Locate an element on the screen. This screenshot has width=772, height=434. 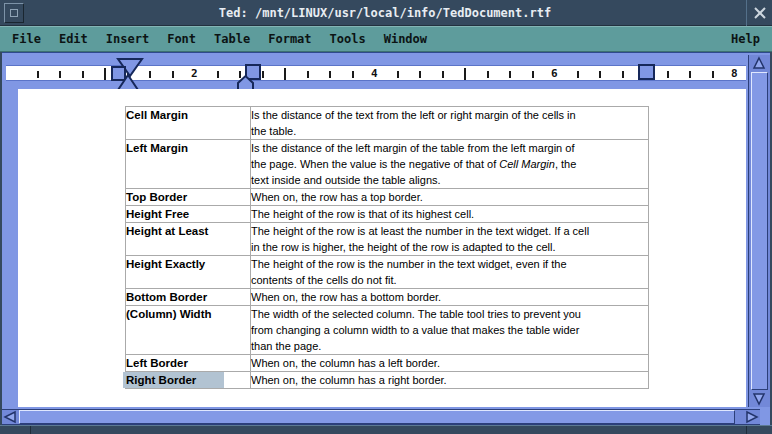
text-segment: the page. When the value is the negative… is located at coordinates (375, 164).